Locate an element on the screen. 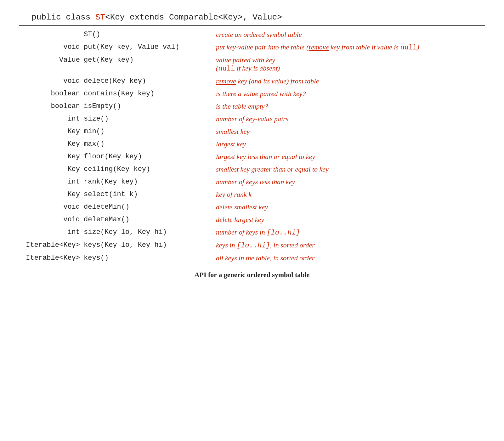 Image resolution: width=504 pixels, height=441 pixels. table-row: Keyceiling(Key key)smallest key greater … is located at coordinates (252, 169).